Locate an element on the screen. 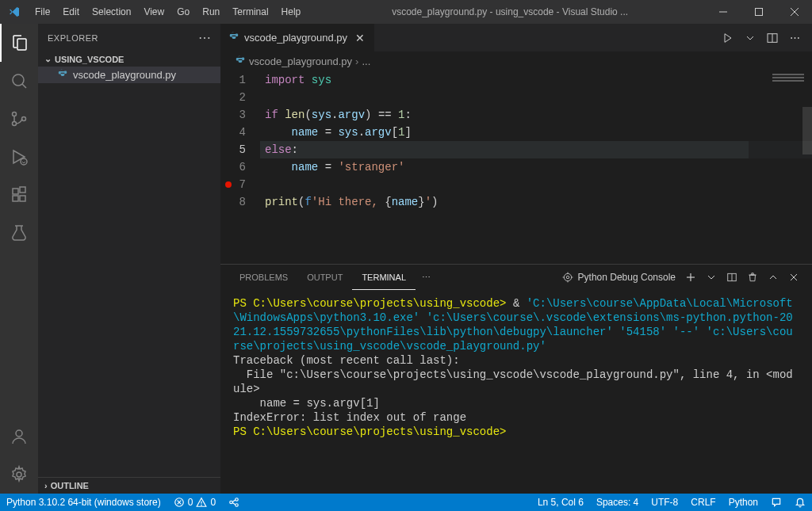 The image size is (812, 511). terminal-kill-button is located at coordinates (753, 277).